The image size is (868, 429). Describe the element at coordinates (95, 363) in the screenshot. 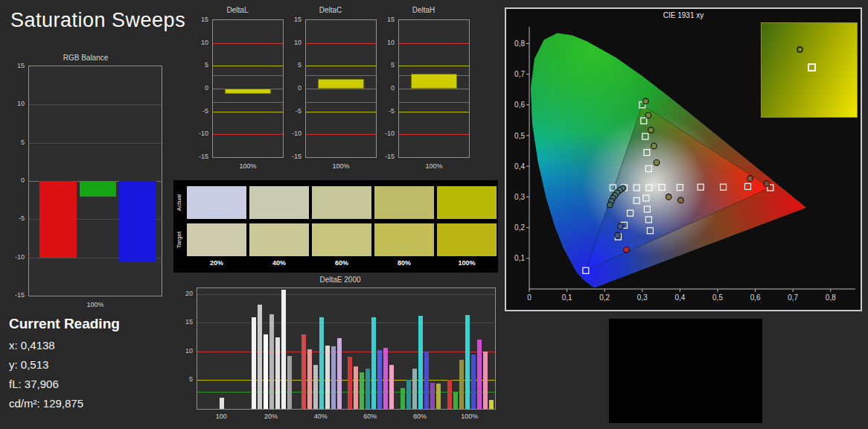

I see `current-reading: Current Reading x: 0,4138 y: 0,513 fL: 3…` at that location.